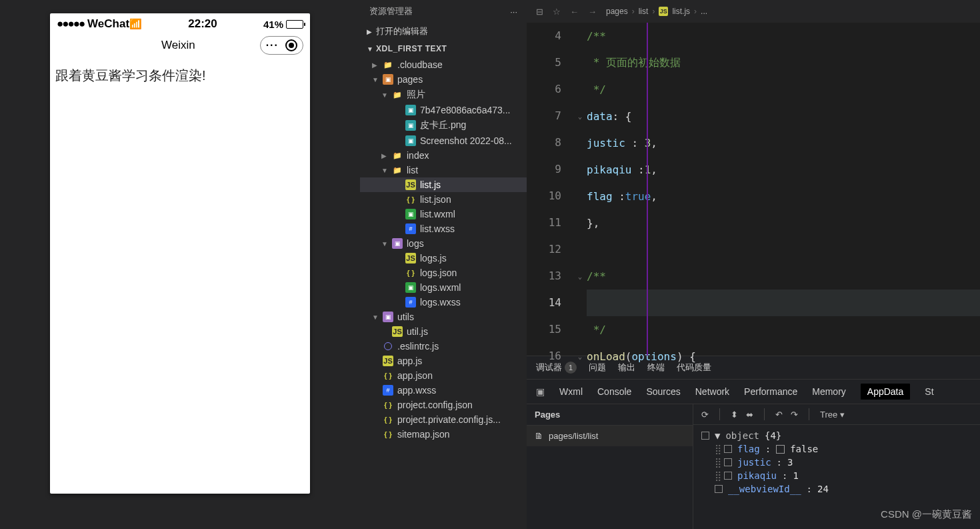 The image size is (980, 529). I want to click on tab-more: St, so click(929, 392).